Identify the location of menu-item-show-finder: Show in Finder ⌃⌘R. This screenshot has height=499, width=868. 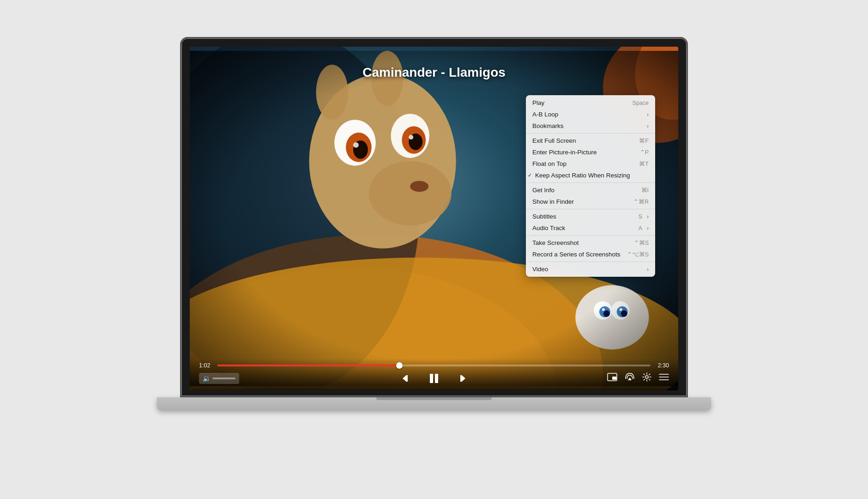
(591, 201).